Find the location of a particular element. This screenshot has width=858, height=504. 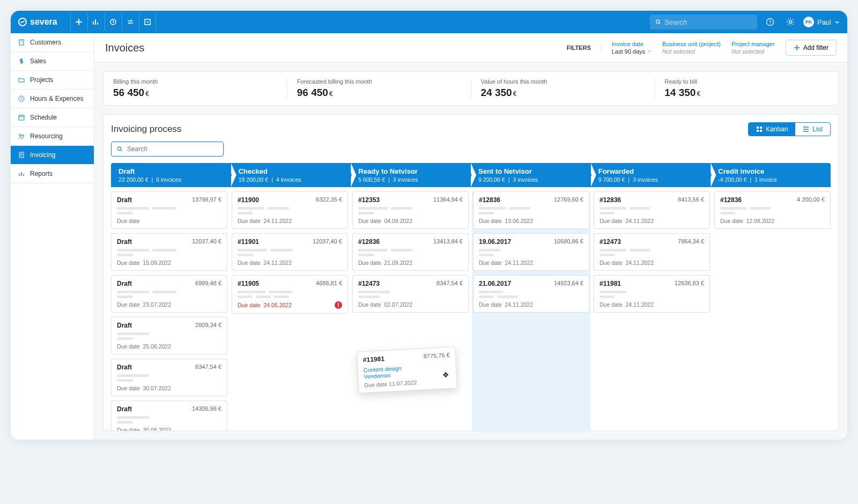

chevron-down-icon is located at coordinates (837, 22).